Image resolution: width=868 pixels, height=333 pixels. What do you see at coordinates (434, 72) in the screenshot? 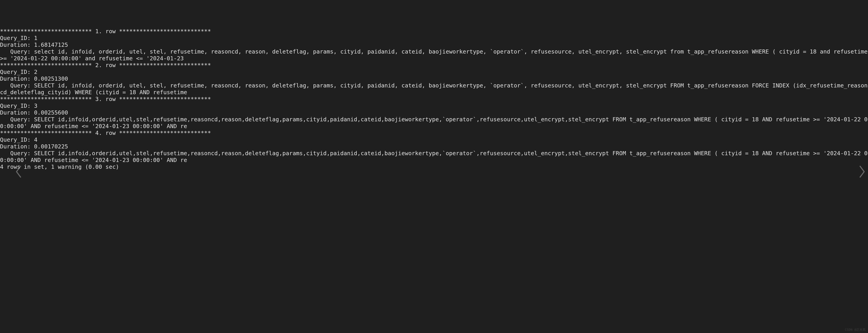
I see `row-2-query-id: Query_ID: 2` at bounding box center [434, 72].